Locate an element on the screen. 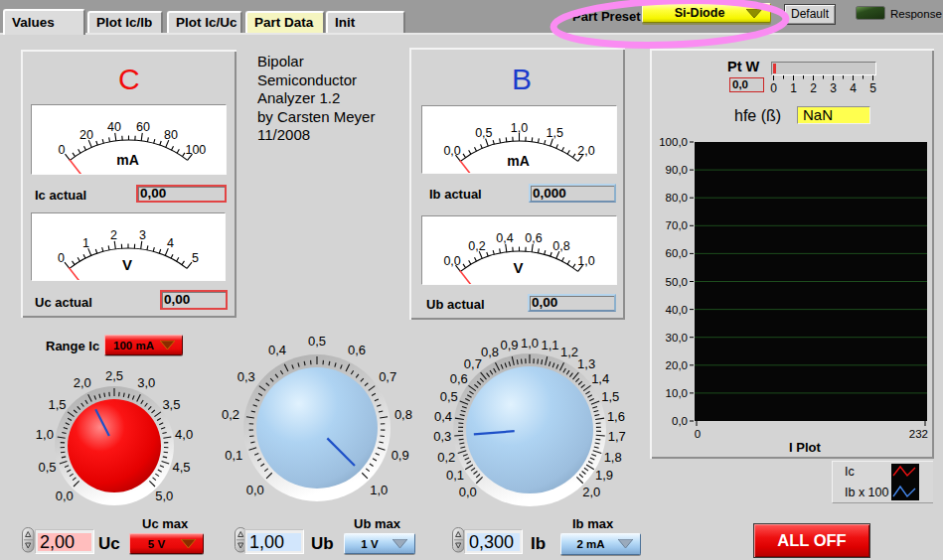  svg-text: 4,5 is located at coordinates (181, 467).